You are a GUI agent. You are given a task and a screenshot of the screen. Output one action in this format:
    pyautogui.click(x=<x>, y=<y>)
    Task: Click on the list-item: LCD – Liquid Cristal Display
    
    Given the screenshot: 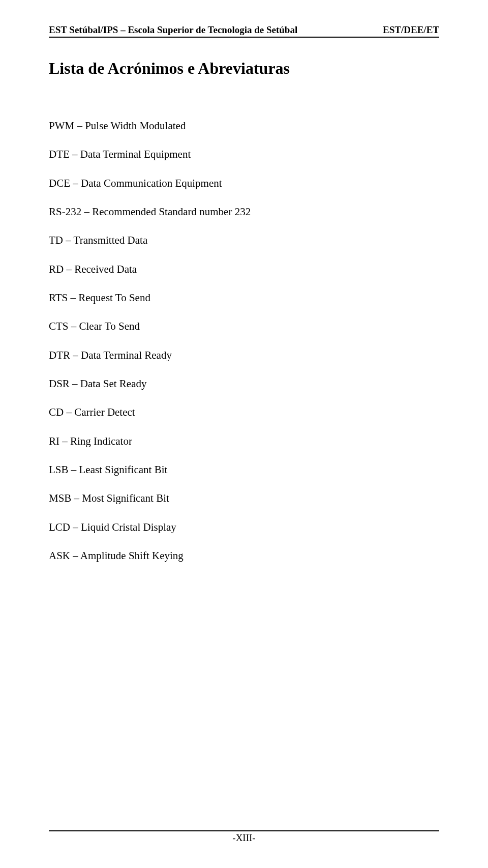 What is the action you would take?
    pyautogui.click(x=244, y=527)
    